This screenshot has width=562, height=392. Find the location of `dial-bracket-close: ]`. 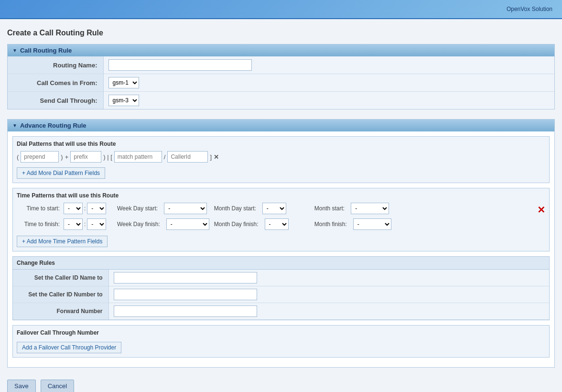

dial-bracket-close: ] is located at coordinates (211, 157).